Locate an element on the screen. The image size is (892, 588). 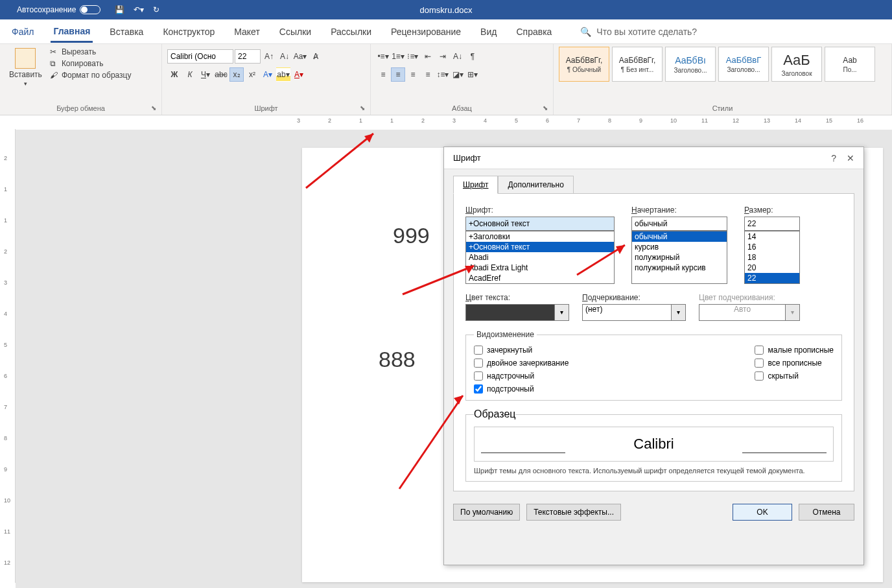
copy-button: ⧉Копировать is located at coordinates (91, 64).